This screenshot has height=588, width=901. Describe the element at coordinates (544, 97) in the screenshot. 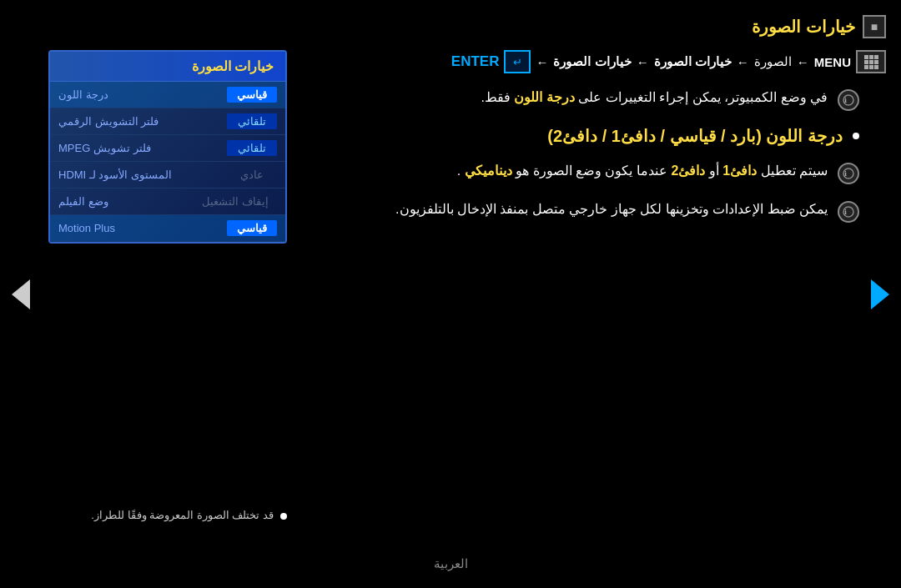

I see `note1-bold: درجة اللون` at that location.